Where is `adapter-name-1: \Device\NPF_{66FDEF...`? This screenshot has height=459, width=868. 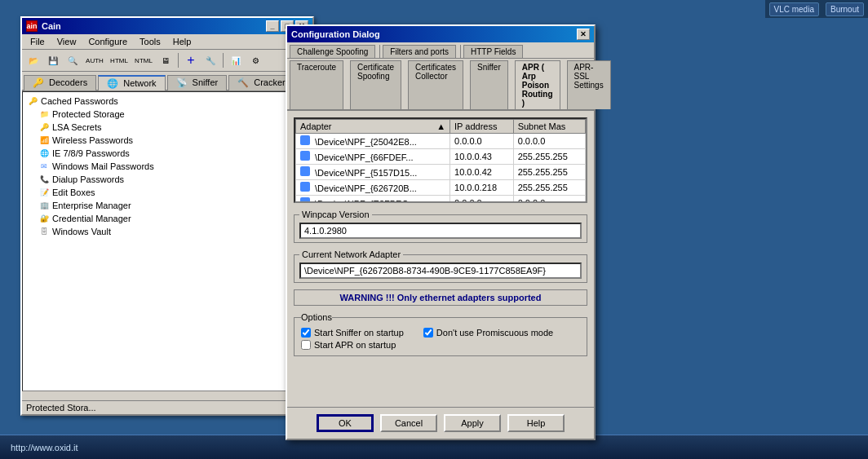
adapter-name-1: \Device\NPF_{66FDEF... is located at coordinates (374, 157).